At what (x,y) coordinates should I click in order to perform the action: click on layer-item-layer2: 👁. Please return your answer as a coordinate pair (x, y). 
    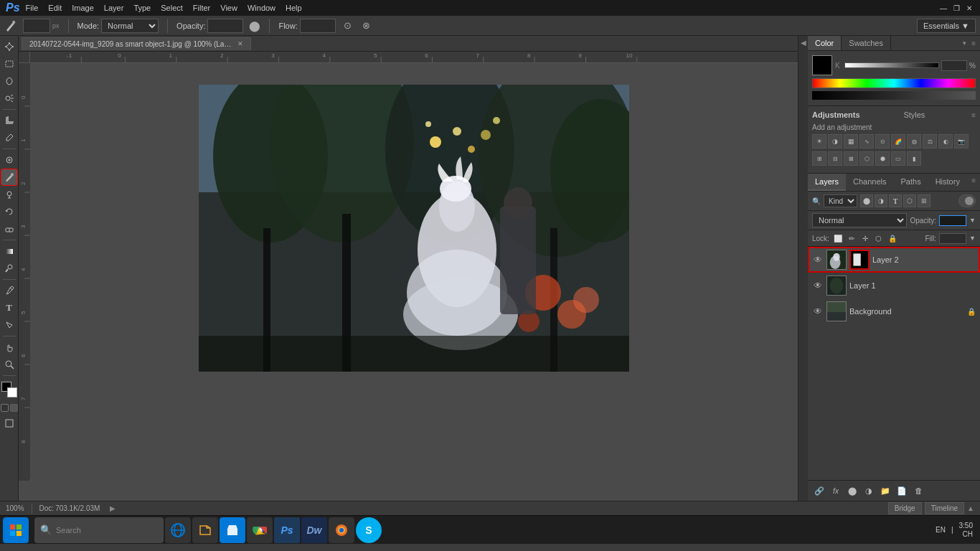
    Looking at the image, I should click on (894, 260).